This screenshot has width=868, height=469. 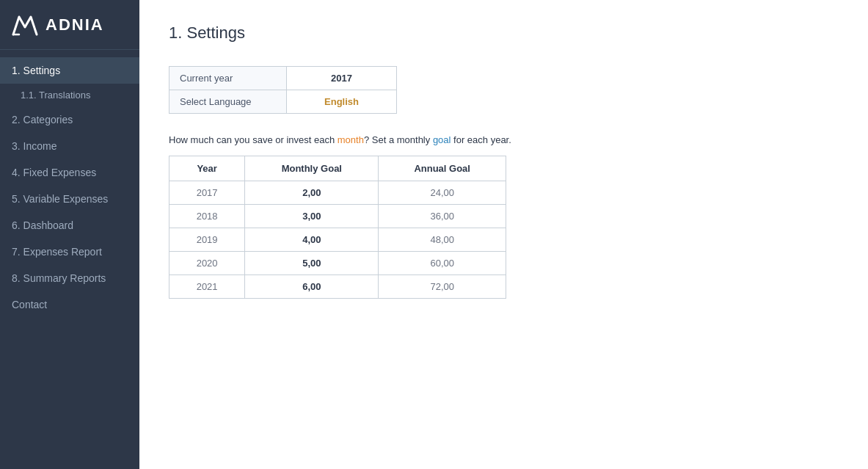 What do you see at coordinates (342, 102) in the screenshot?
I see `language-value: English` at bounding box center [342, 102].